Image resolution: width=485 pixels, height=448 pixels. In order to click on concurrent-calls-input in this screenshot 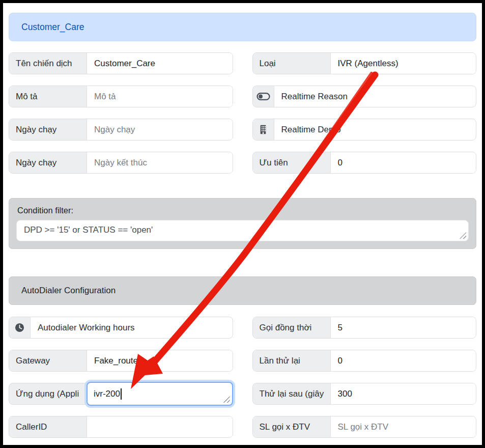, I will do `click(404, 328)`.